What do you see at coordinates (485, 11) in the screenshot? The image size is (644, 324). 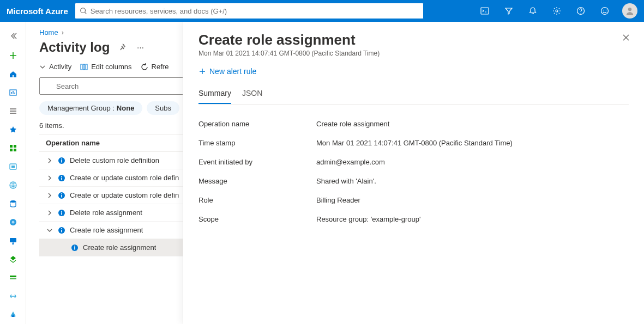 I see `cloud-shell-icon` at bounding box center [485, 11].